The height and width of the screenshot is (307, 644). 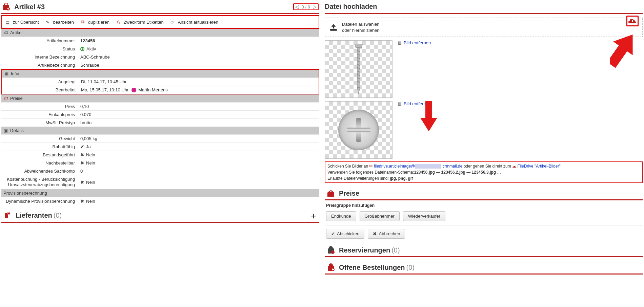 I want to click on action-toolbar: ▤zur Übersicht ✎bearbeiten ⧉duplizieren …, so click(x=160, y=22).